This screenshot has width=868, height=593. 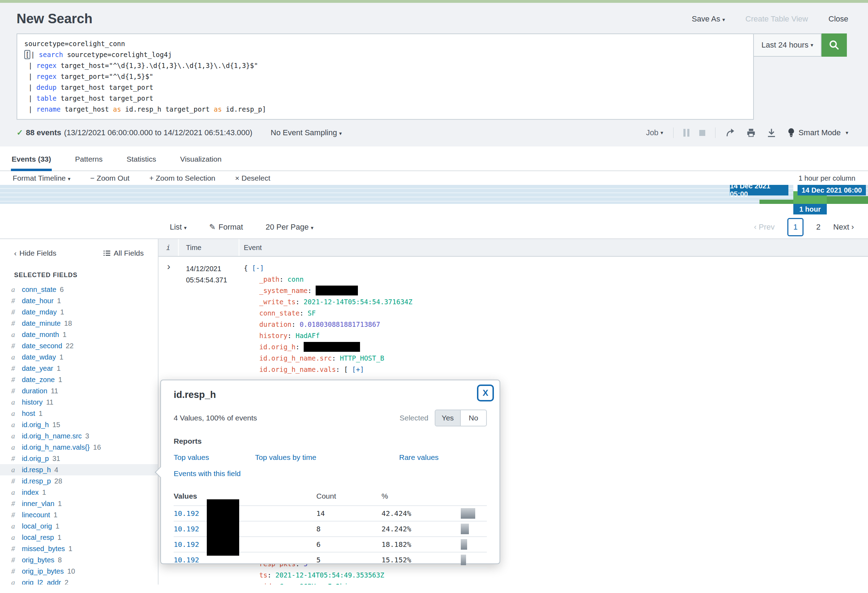 What do you see at coordinates (169, 267) in the screenshot?
I see `expand-event-chevron: ›` at bounding box center [169, 267].